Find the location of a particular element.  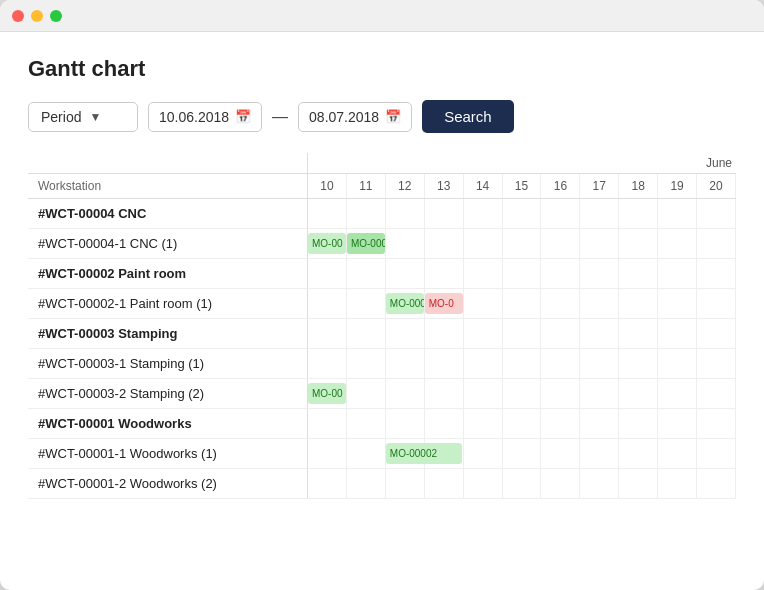

month-spacer is located at coordinates (168, 163).